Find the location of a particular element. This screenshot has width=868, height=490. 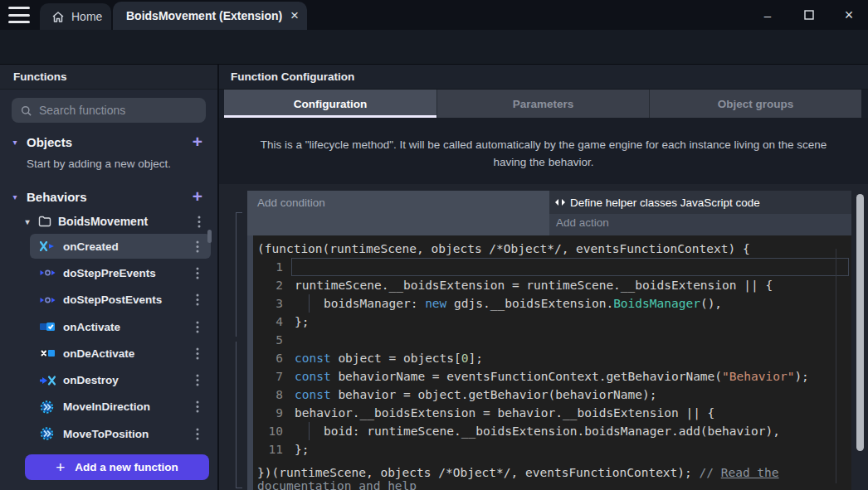

sidebar-scrollbar is located at coordinates (209, 236).